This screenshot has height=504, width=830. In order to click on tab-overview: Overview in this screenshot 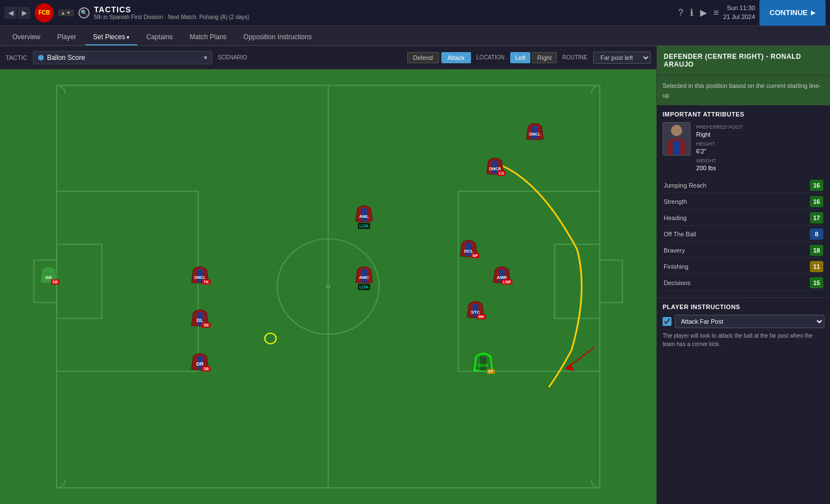, I will do `click(26, 38)`.